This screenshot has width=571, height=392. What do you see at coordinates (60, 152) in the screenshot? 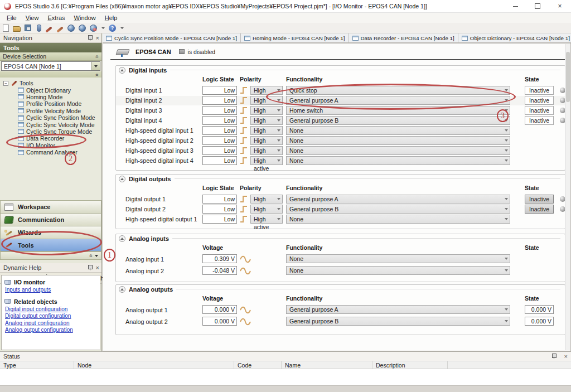
I see `tree-item-command-analyzer: Command Analyzer` at bounding box center [60, 152].